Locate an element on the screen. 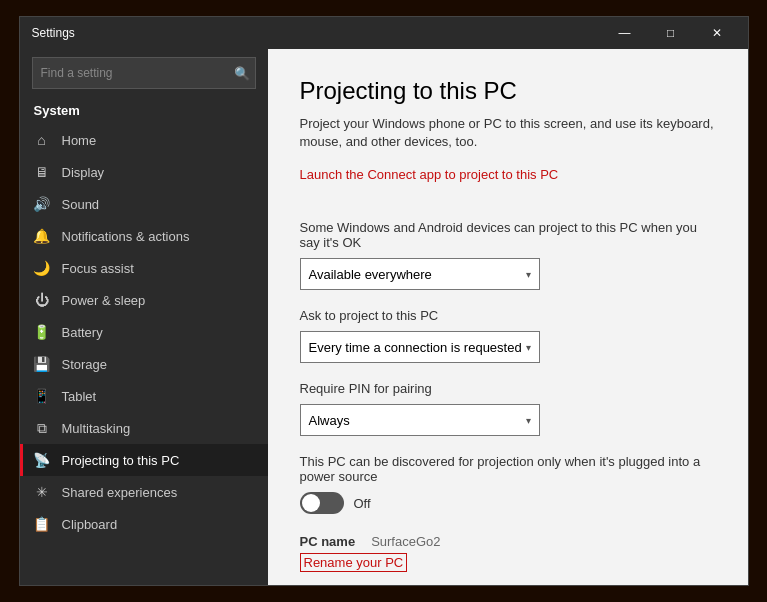 The image size is (767, 602). projecting-icon: 📡 is located at coordinates (42, 460).